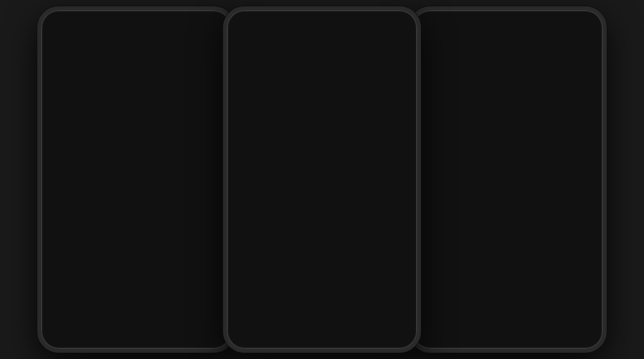 This screenshot has height=359, width=644. I want to click on avatar: 👩‍🦰, so click(505, 40).